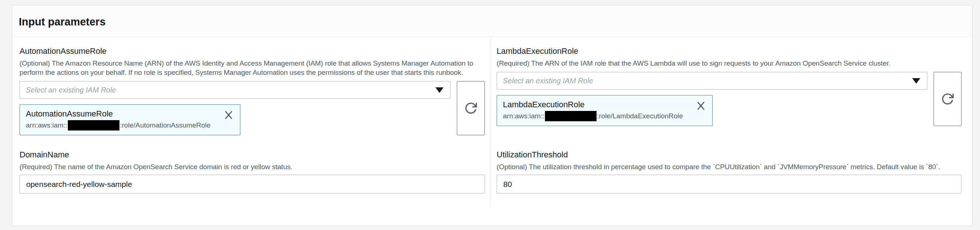  I want to click on automation-role-token: AutomationAssumeRole arn:aws:iam:::role/…, so click(130, 120).